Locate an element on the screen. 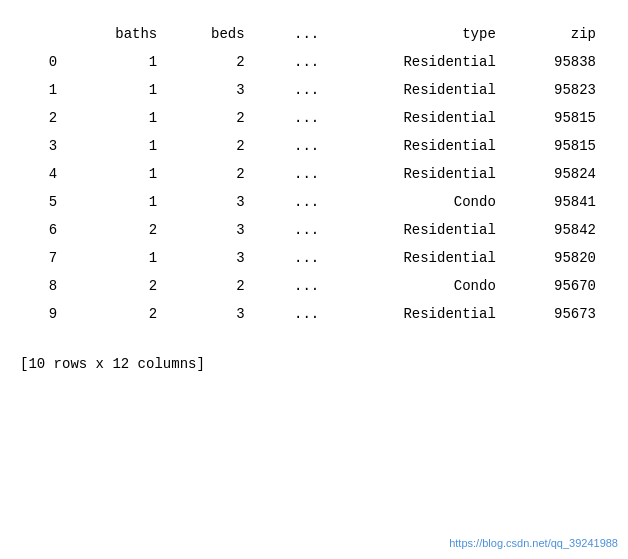 This screenshot has width=628, height=559. table-row: 822...Condo95670 is located at coordinates (314, 286).